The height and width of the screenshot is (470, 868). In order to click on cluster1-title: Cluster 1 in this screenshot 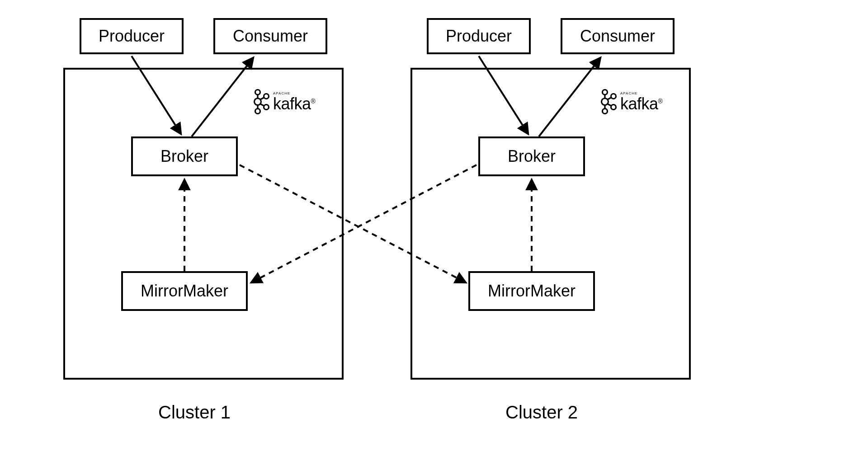, I will do `click(194, 412)`.